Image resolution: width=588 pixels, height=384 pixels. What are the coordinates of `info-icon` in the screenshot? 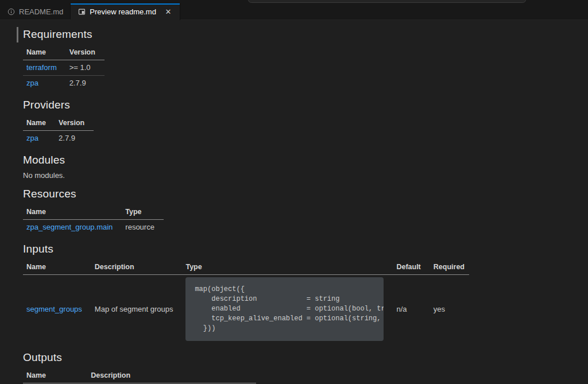 It's located at (11, 11).